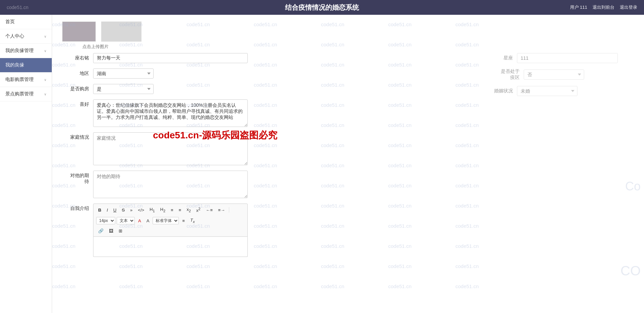 This screenshot has height=313, width=644. I want to click on family-textarea, so click(170, 149).